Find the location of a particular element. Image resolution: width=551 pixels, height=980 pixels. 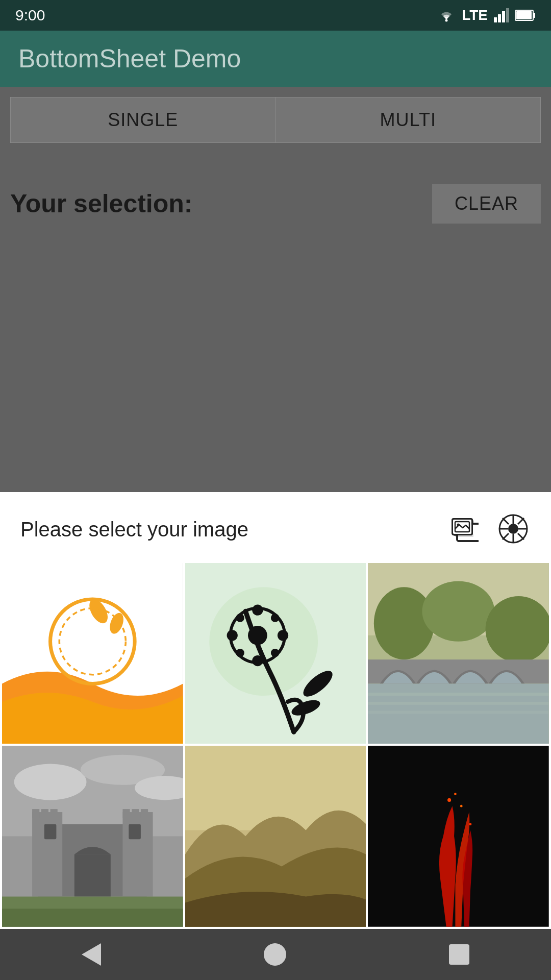

back-button is located at coordinates (91, 954).